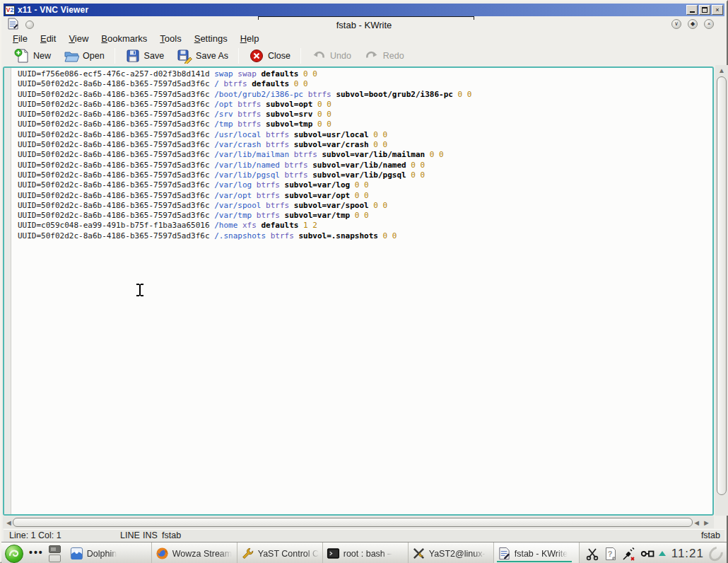  Describe the element at coordinates (647, 554) in the screenshot. I see `connector-icon` at that location.